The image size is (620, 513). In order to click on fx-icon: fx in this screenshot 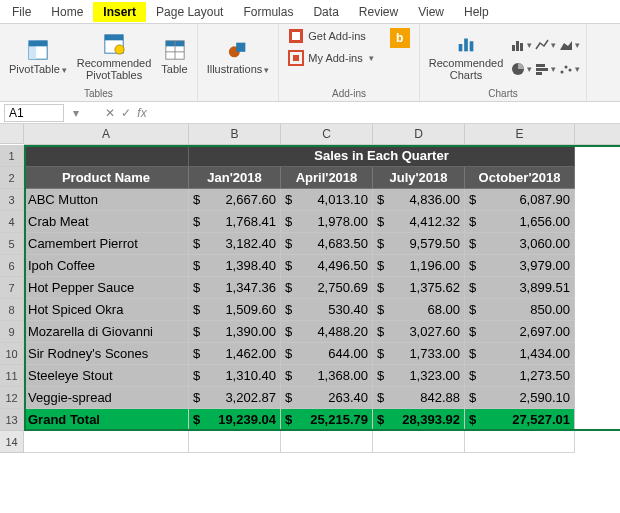, I will do `click(142, 113)`.